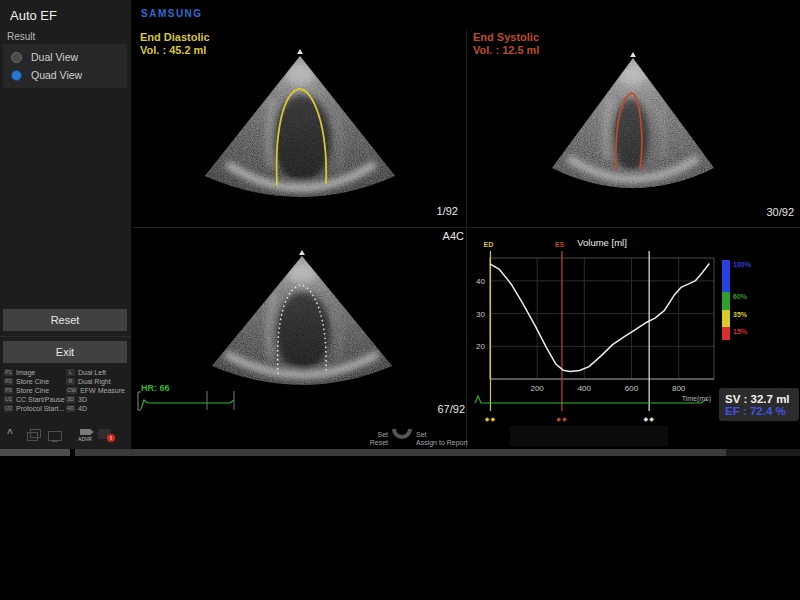  What do you see at coordinates (16, 58) in the screenshot?
I see `radio-dual-view-dot` at bounding box center [16, 58].